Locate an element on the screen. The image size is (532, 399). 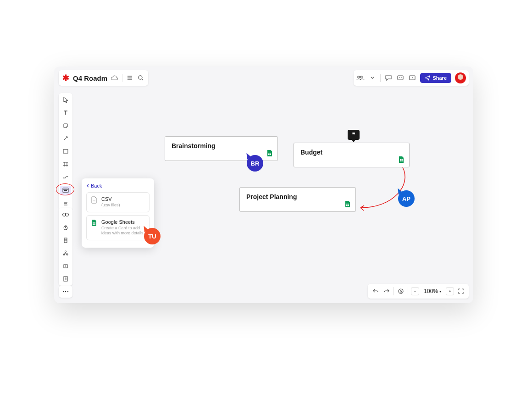
chevron-down-icon is located at coordinates (372, 78).